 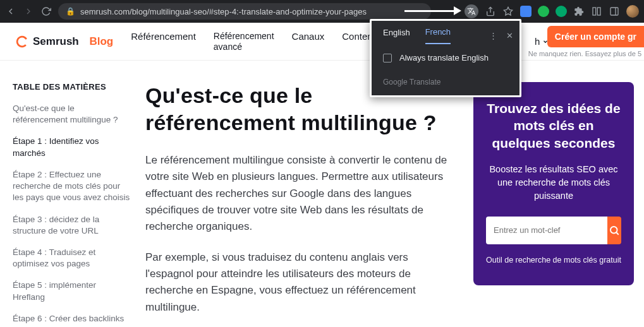 What do you see at coordinates (71, 291) in the screenshot?
I see `toc-item: Étape 5 : implémenter Hreflang` at bounding box center [71, 291].